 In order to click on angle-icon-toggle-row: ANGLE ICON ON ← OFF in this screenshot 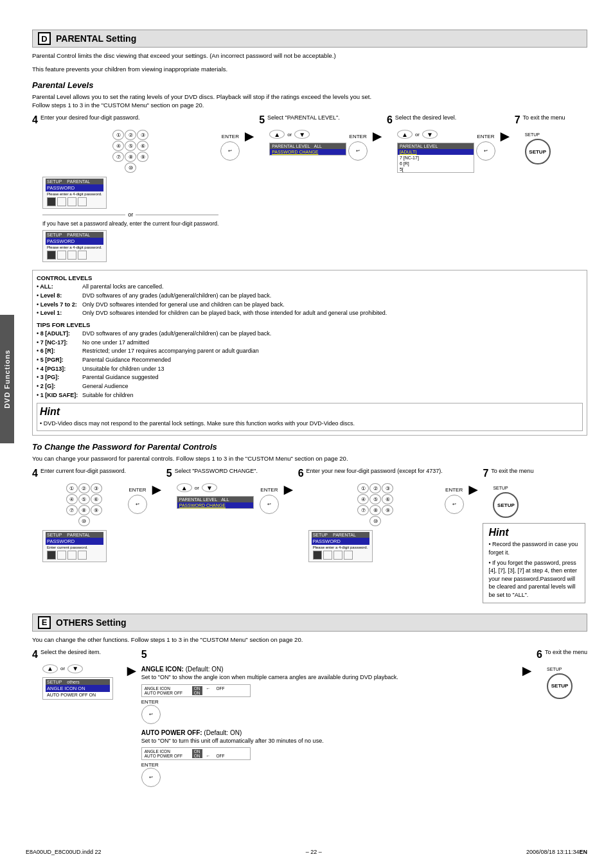, I will do `click(196, 689)`.